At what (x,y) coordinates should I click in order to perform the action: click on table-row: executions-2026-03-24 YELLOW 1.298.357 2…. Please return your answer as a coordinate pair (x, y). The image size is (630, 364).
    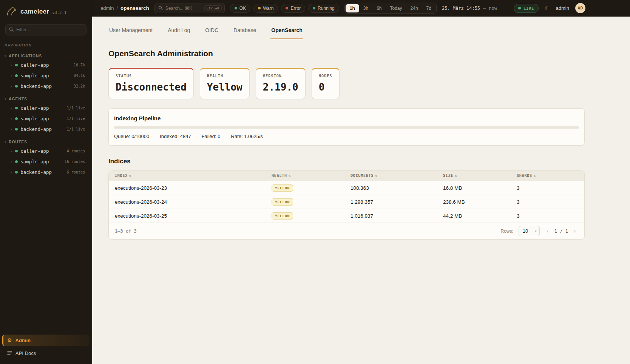
    Looking at the image, I should click on (347, 201).